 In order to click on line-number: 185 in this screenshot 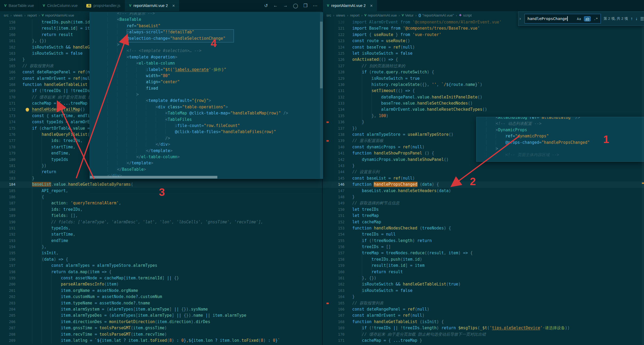, I will do `click(11, 191)`.